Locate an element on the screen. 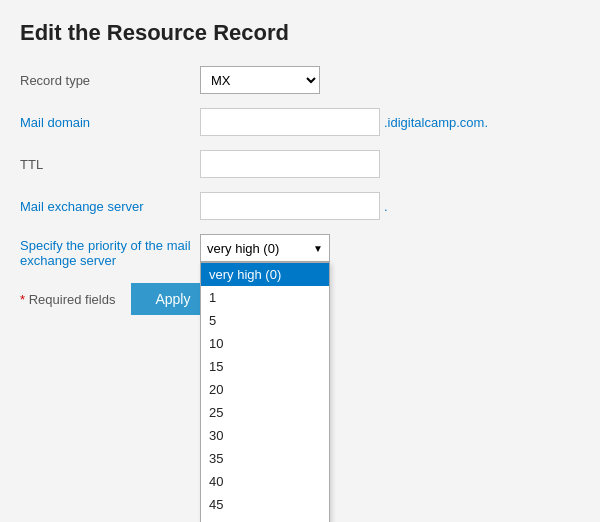  priority-dropdown-list: very high (0) 1 5 10 15 20 25 30 35 40 4… is located at coordinates (265, 392).